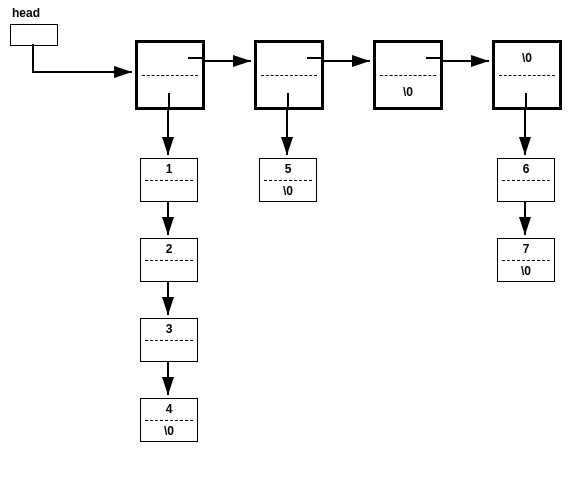  What do you see at coordinates (34, 35) in the screenshot?
I see `head-pointer-box` at bounding box center [34, 35].